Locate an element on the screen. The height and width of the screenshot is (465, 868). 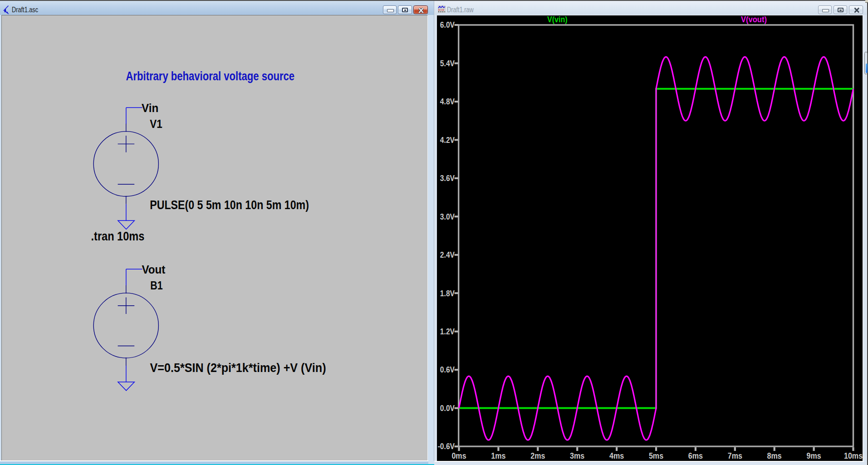
svg-text: 2.4V is located at coordinates (447, 255).